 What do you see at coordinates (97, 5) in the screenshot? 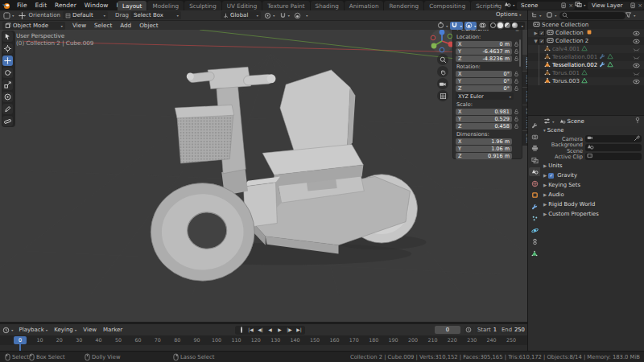
I see `menu-window: Window` at bounding box center [97, 5].